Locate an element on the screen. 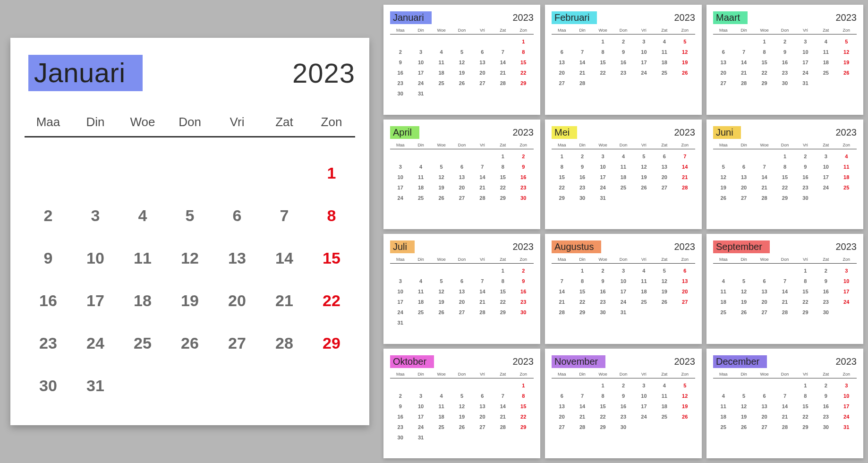 This screenshot has height=463, width=868. month-header: Oktober2023 is located at coordinates (462, 362).